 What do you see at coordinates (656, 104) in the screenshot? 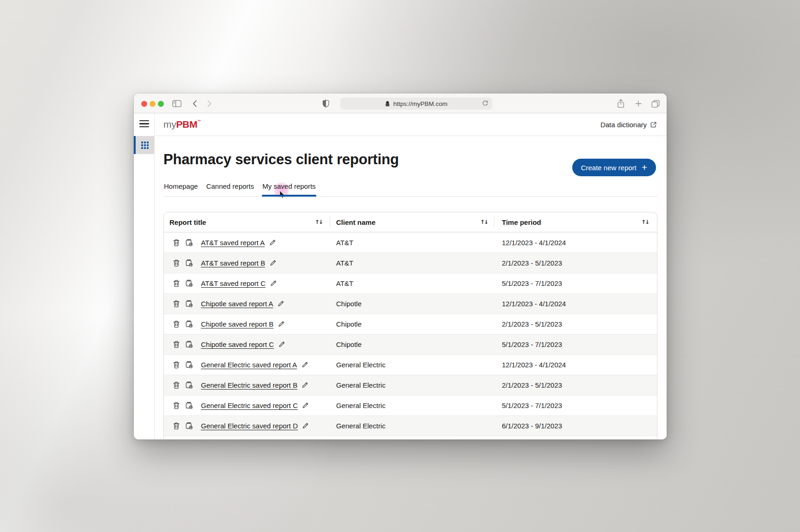
I see `tab-overview-icon` at bounding box center [656, 104].